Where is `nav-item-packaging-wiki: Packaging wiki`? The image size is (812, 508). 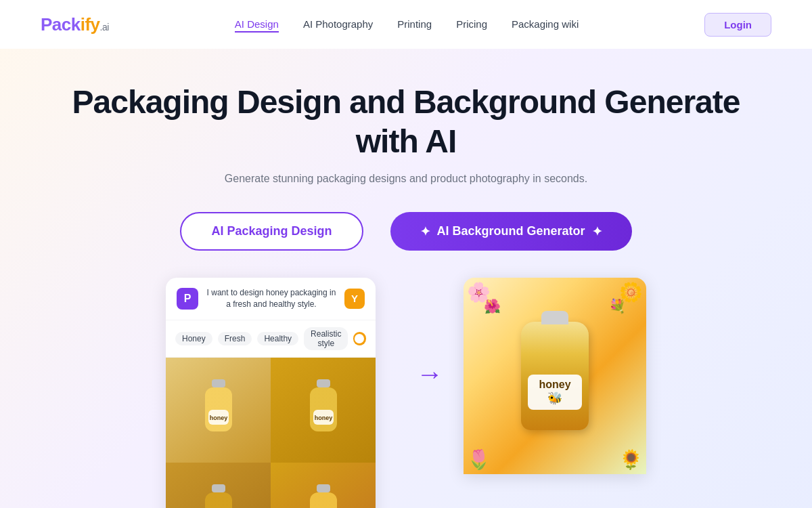
nav-item-packaging-wiki: Packaging wiki is located at coordinates (545, 24).